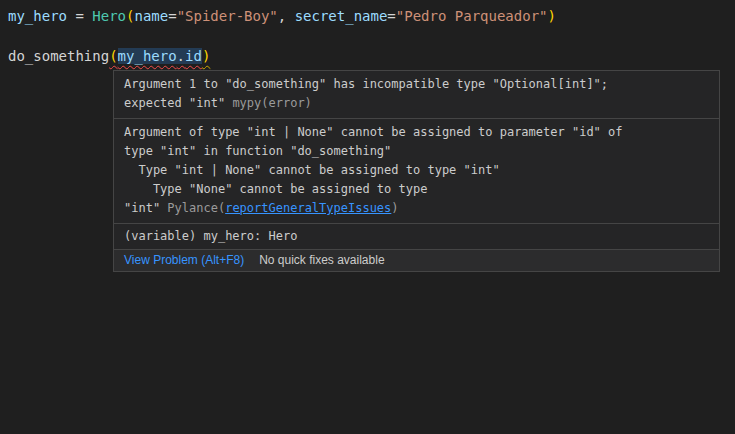 This screenshot has width=735, height=434. Describe the element at coordinates (416, 132) in the screenshot. I see `pylance-error-line-1: Argument of type "int | None" cannot be …` at that location.